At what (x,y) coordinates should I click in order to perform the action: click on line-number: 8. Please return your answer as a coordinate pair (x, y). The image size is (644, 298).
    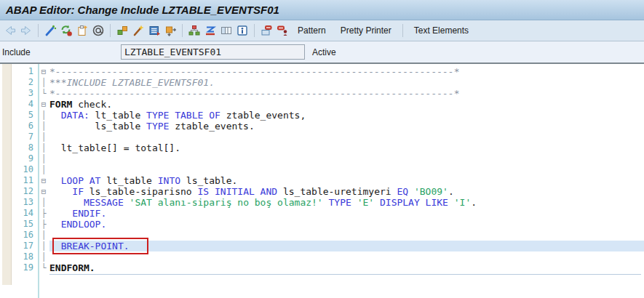
    Looking at the image, I should click on (25, 148).